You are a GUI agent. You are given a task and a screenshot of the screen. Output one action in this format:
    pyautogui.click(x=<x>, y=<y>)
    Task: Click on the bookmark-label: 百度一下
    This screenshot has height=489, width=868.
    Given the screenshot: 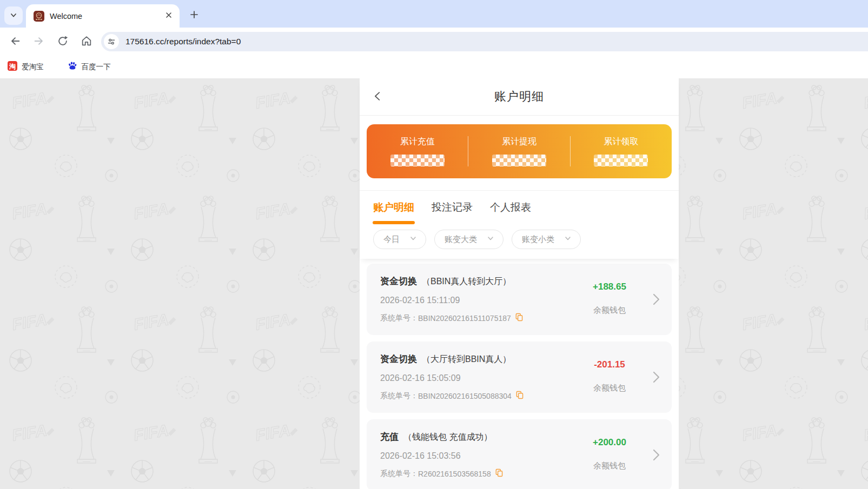 What is the action you would take?
    pyautogui.click(x=96, y=67)
    